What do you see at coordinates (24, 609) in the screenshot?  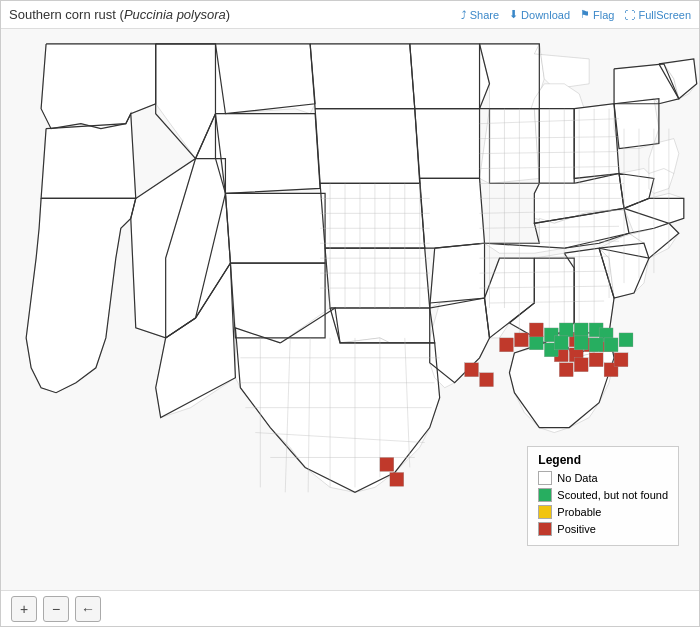 I see `zoom-in-icon: +` at bounding box center [24, 609].